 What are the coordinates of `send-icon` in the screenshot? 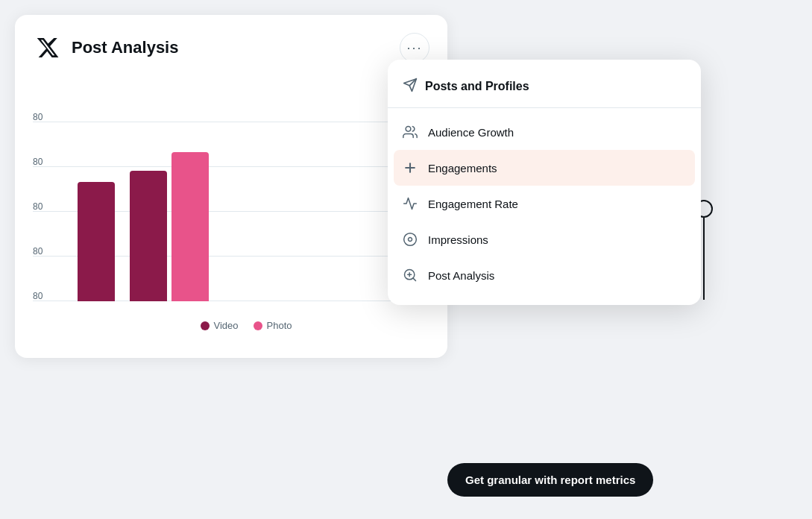 It's located at (410, 86).